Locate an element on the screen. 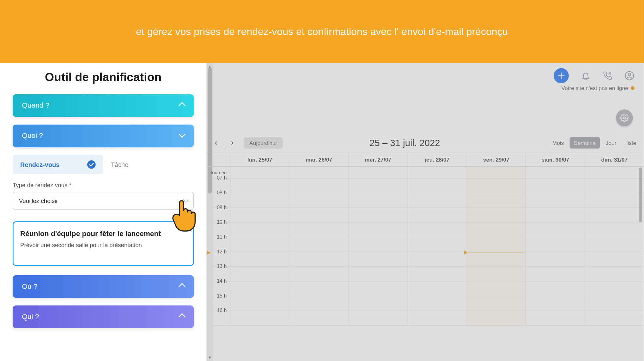  type-tache: Tâche is located at coordinates (149, 165).